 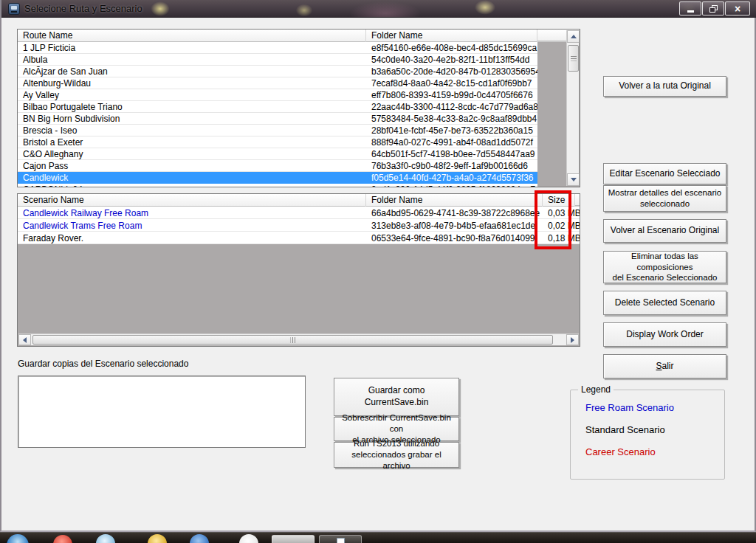 What do you see at coordinates (378, 537) in the screenshot?
I see `taskbar` at bounding box center [378, 537].